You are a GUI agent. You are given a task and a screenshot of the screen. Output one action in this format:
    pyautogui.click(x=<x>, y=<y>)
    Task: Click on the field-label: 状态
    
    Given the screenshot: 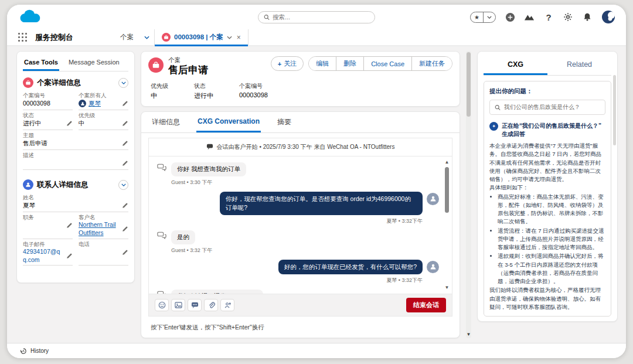 What is the action you would take?
    pyautogui.click(x=48, y=115)
    